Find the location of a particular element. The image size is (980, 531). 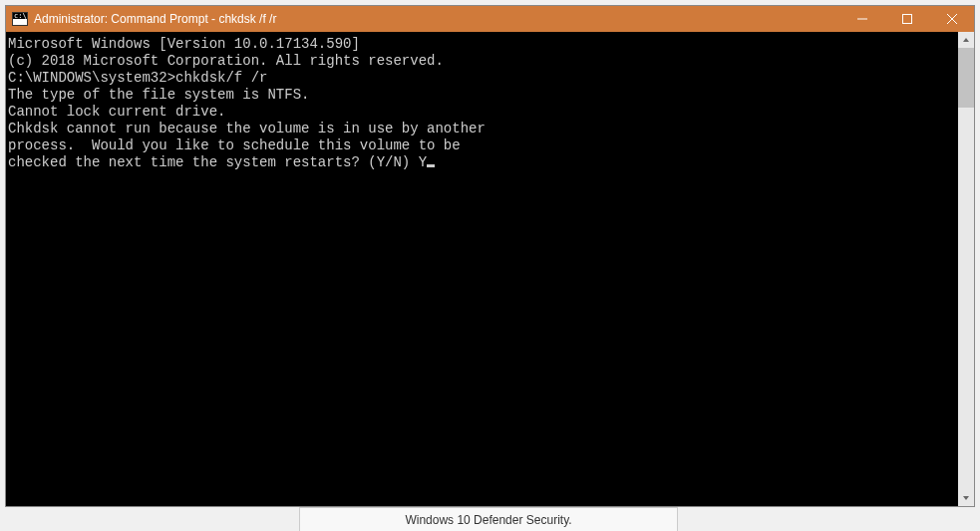

taskbar-label: Windows 10 Defender Security. is located at coordinates (489, 520).